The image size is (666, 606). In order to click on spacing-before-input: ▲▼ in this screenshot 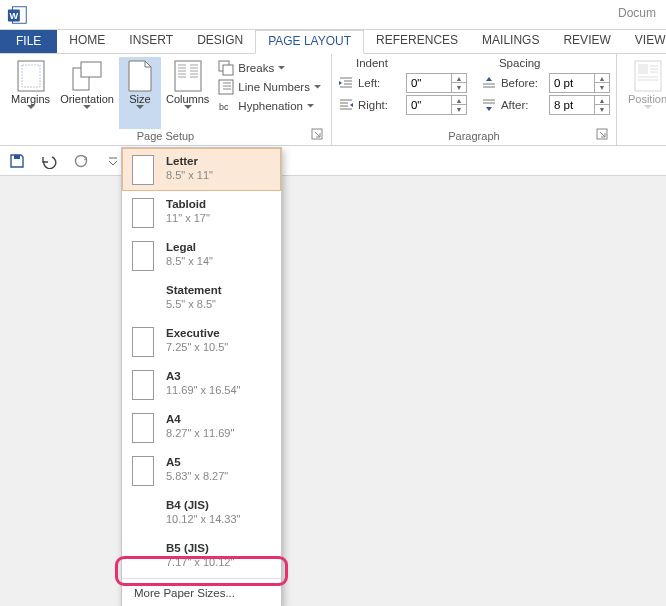, I will do `click(580, 83)`.